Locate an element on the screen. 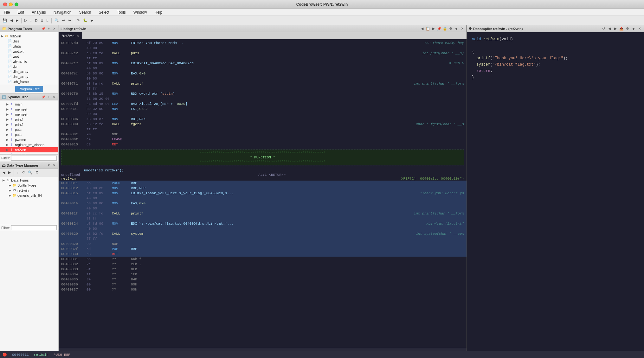  tab-ret2win: *ret2win ✕ is located at coordinates (70, 36).